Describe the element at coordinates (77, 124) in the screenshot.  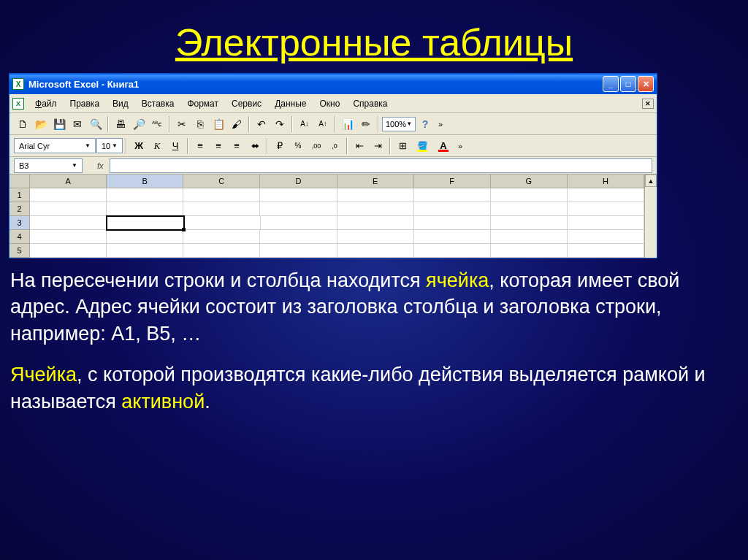
I see `email-icon: ✉` at that location.